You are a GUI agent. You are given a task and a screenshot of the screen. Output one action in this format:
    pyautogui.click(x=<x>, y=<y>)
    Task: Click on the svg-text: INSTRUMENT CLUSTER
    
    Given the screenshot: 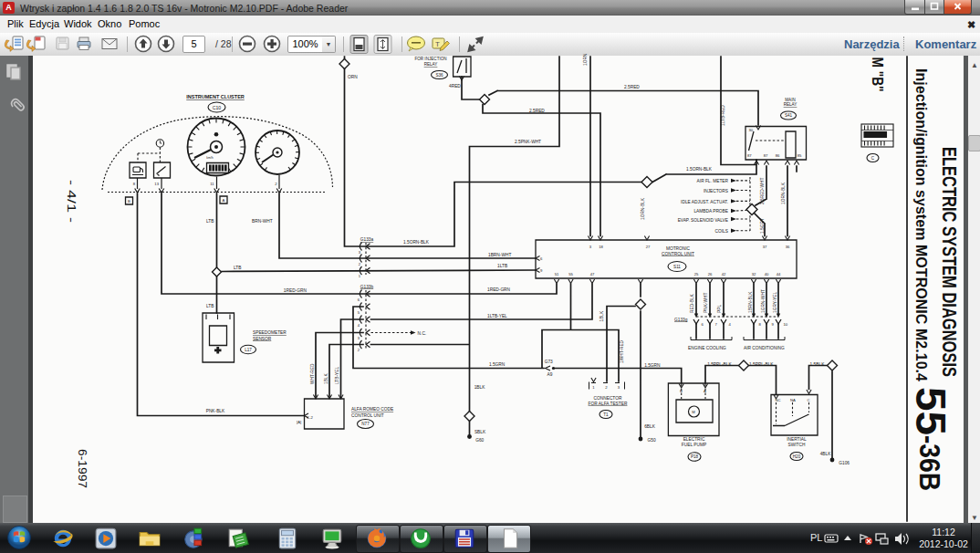 What is the action you would take?
    pyautogui.click(x=215, y=97)
    